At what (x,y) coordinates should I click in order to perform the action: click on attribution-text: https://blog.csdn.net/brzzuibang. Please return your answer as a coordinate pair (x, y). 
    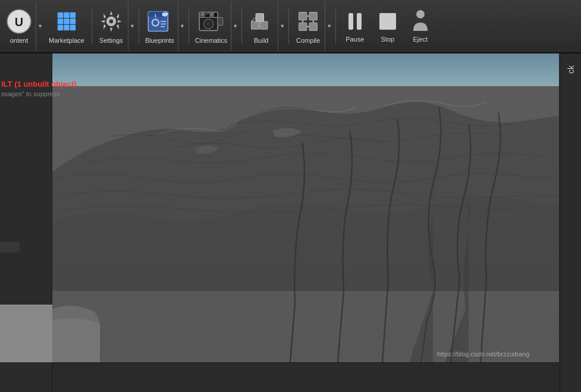
    Looking at the image, I should click on (483, 354).